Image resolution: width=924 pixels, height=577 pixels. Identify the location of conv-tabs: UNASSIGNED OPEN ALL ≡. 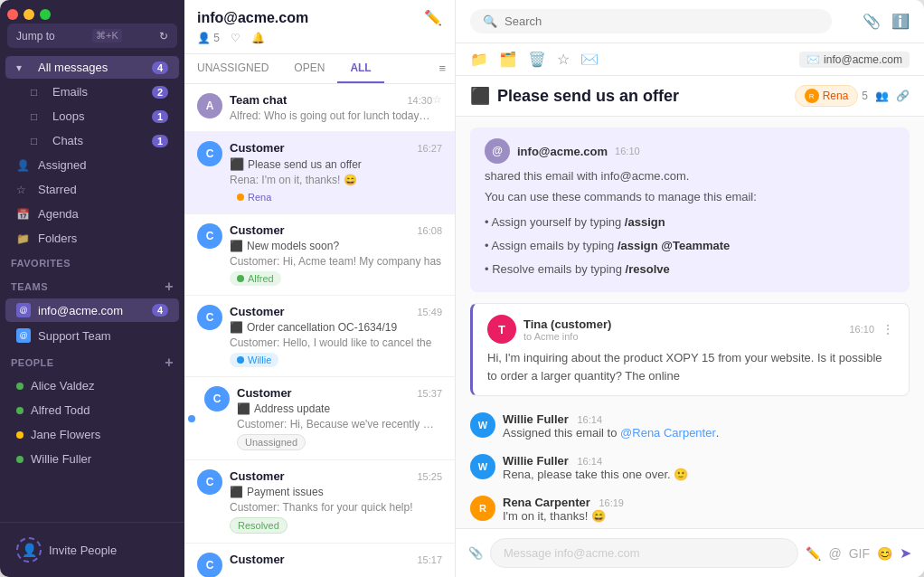
(320, 69).